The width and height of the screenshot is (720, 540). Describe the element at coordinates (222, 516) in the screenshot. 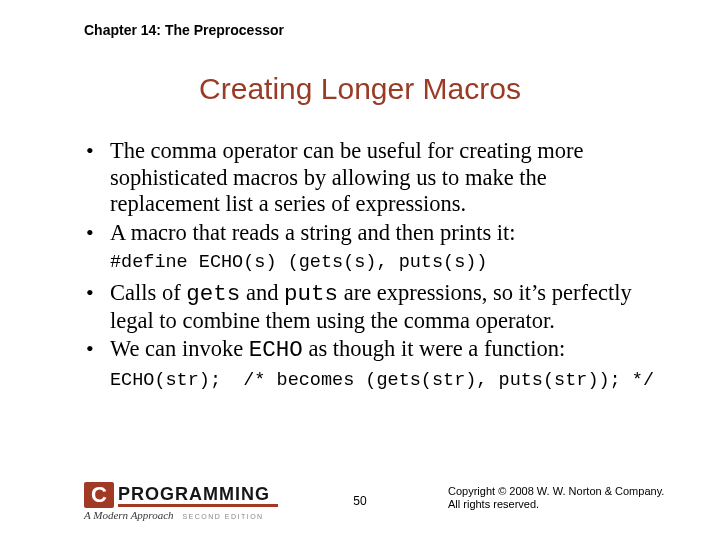

I see `logo-edition: SECOND EDITION` at that location.